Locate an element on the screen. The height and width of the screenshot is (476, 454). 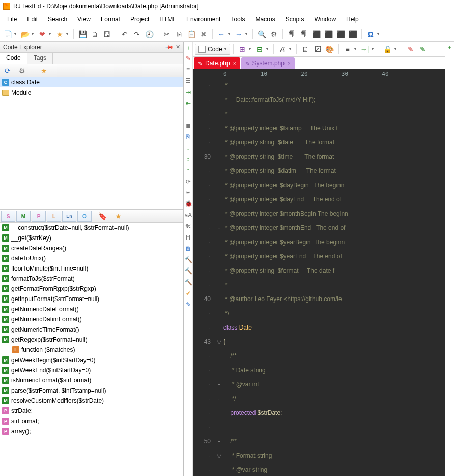
edit-icon: ✎ is located at coordinates (411, 49).